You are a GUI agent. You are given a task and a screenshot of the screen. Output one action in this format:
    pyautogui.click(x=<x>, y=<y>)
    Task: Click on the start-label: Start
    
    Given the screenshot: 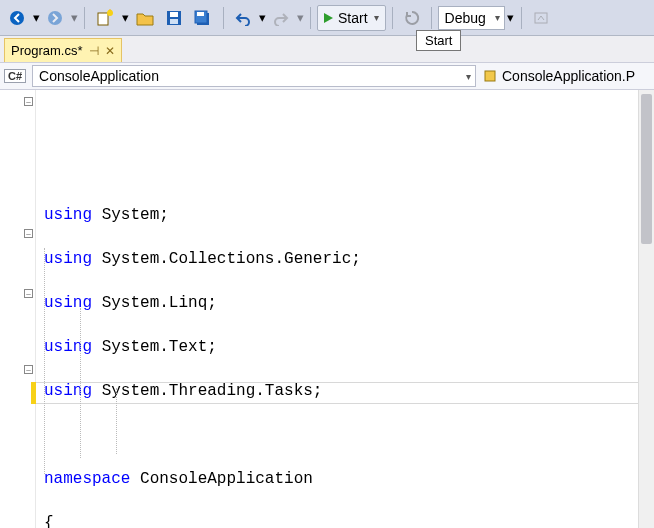 What is the action you would take?
    pyautogui.click(x=353, y=18)
    